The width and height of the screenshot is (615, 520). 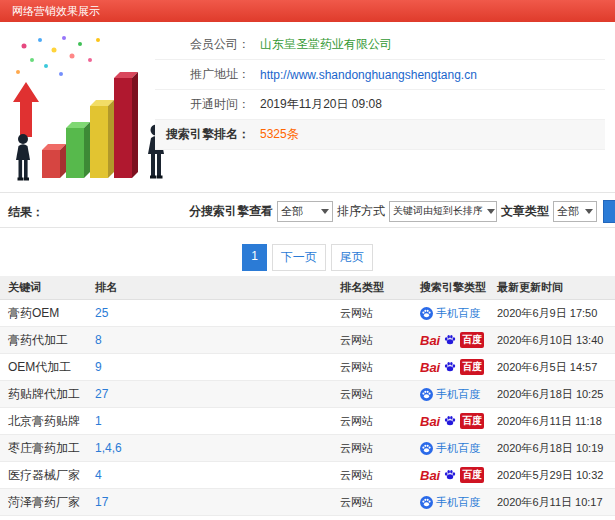 I want to click on filter-bar: 结果： 分搜索引擎查看 全部 排序方式 关键词由短到长排序 文章类型 全部 提交, so click(x=308, y=210).